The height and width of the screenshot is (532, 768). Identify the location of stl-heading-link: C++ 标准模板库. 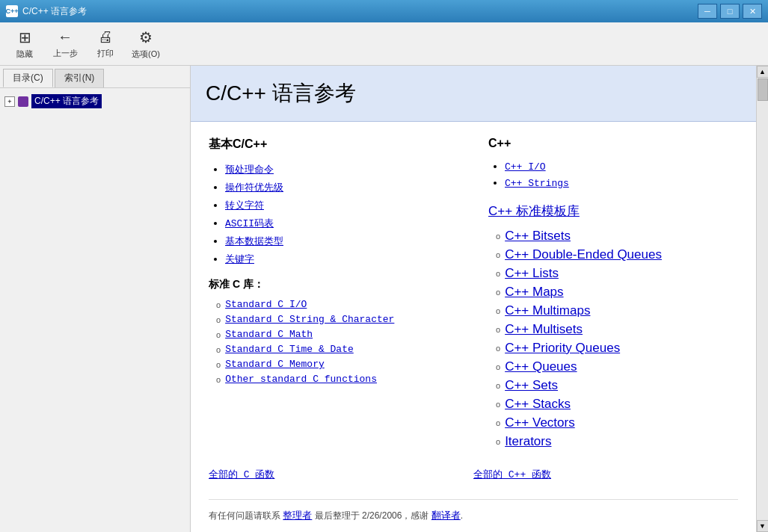
(534, 211).